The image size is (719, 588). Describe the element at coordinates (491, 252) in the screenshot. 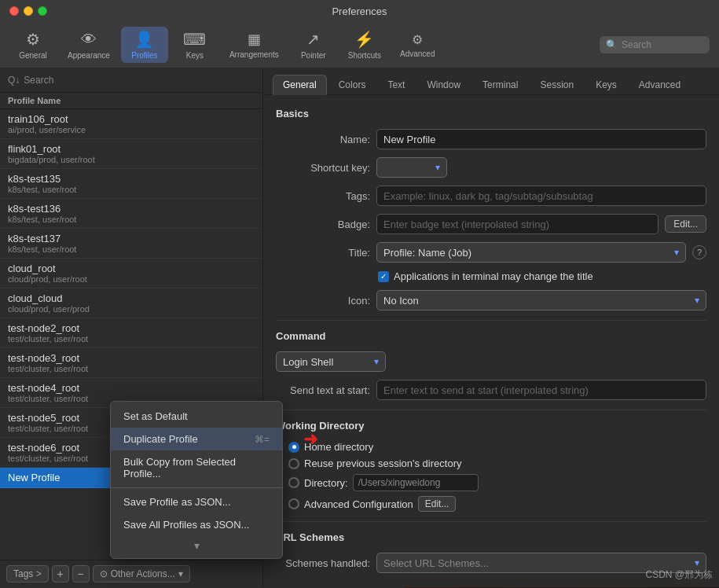

I see `title-row: Title: Profile: Name (Job) ▾ ?` at that location.